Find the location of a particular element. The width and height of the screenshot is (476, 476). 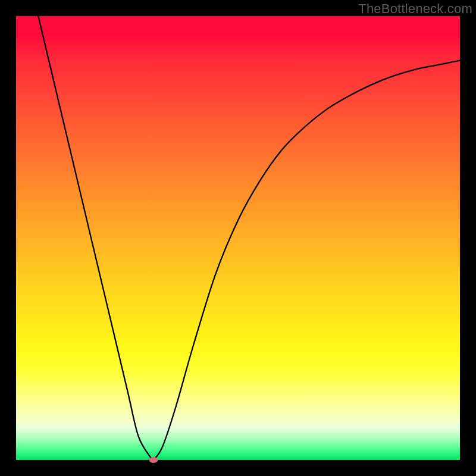

minimum-marker is located at coordinates (154, 460).